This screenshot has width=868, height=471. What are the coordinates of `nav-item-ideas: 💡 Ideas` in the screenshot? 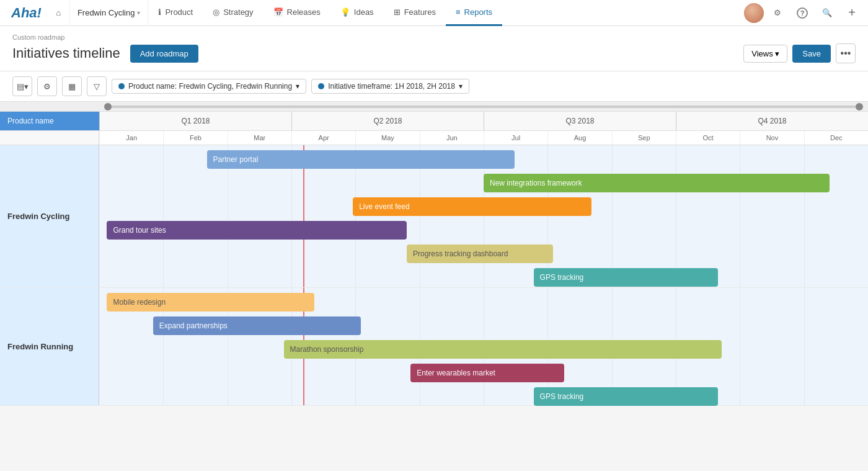 It's located at (357, 13).